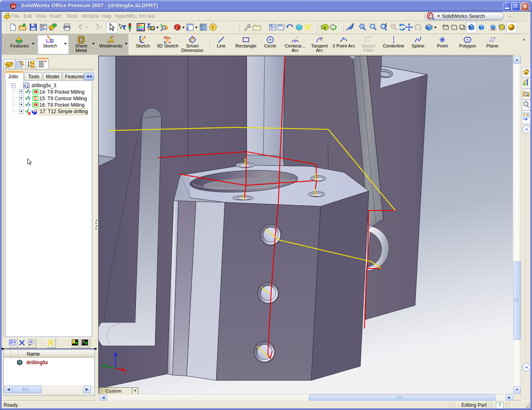 The image size is (532, 410). Describe the element at coordinates (115, 352) in the screenshot. I see `svg-text: Z` at that location.